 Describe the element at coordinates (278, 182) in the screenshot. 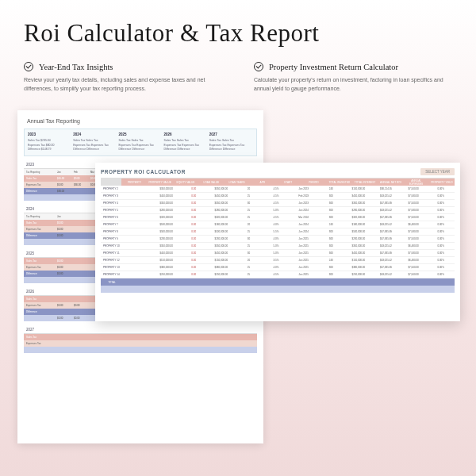

I see `roi-table-header: PROPERTYPROPERTY VALUEEQUITY VALUELOAN V…` at that location.